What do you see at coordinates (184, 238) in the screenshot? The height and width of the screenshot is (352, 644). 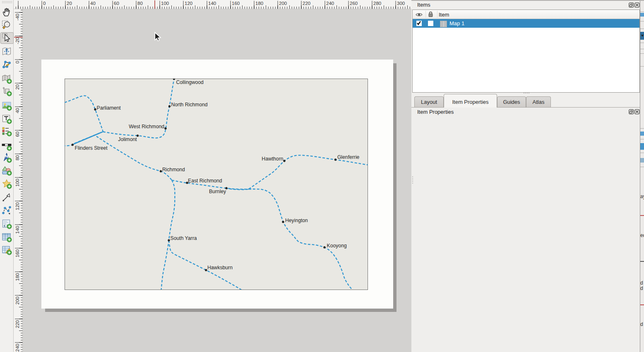 I see `svg-text: South Yarra` at bounding box center [184, 238].